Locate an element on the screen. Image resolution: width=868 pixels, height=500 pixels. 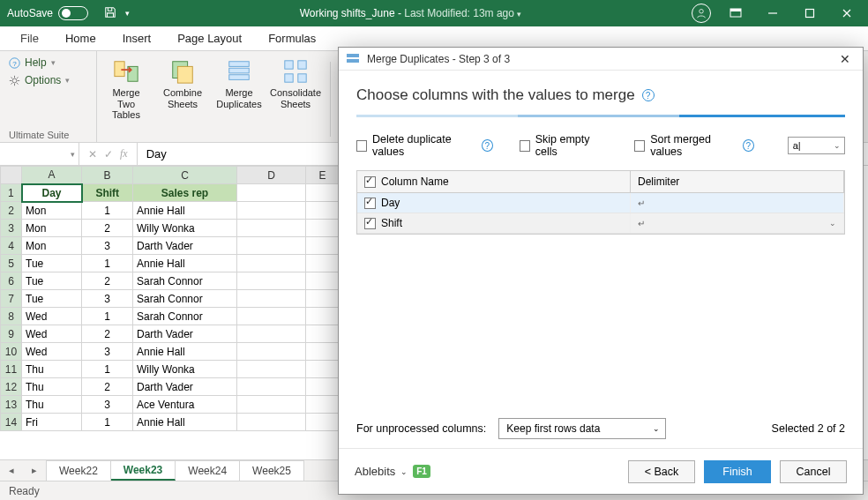
cell-A3: Mon is located at coordinates (52, 228).